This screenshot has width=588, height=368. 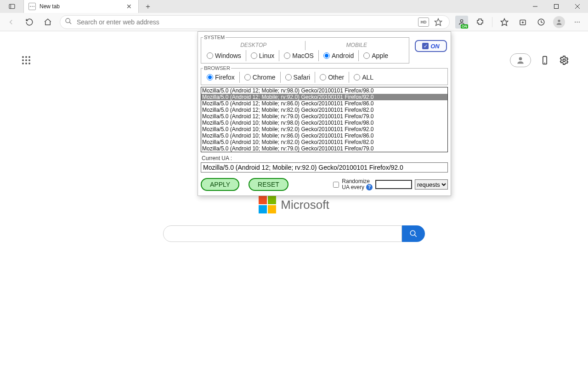 What do you see at coordinates (327, 56) in the screenshot?
I see `system-android-radio` at bounding box center [327, 56].